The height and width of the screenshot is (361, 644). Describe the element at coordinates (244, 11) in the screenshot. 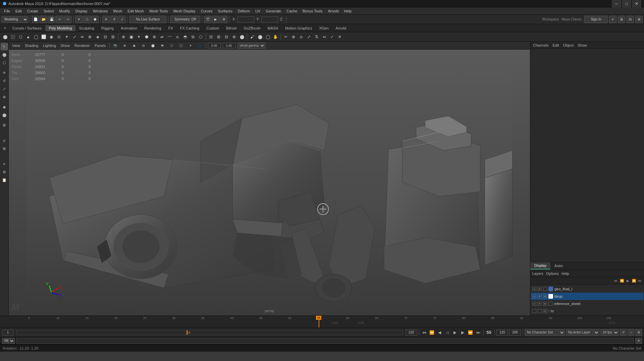

I see `menu-deform: Deform` at that location.